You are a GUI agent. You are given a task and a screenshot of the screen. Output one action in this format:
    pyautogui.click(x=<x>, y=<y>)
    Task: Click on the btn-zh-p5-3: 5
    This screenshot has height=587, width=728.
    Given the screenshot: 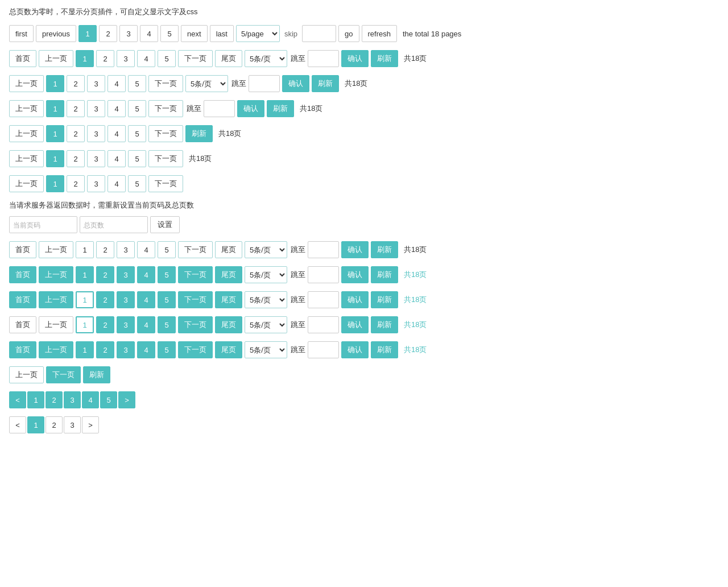 What is the action you would take?
    pyautogui.click(x=137, y=109)
    